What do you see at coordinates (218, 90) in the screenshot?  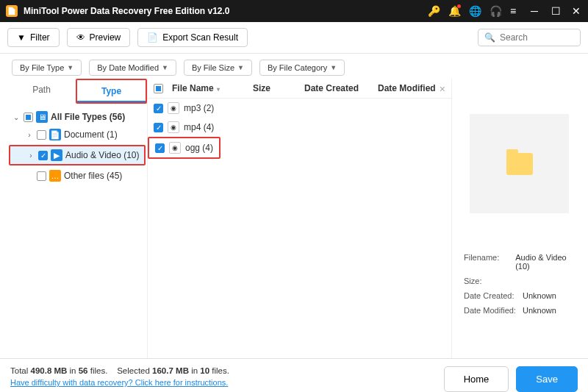 I see `sort-icon: ▾` at bounding box center [218, 90].